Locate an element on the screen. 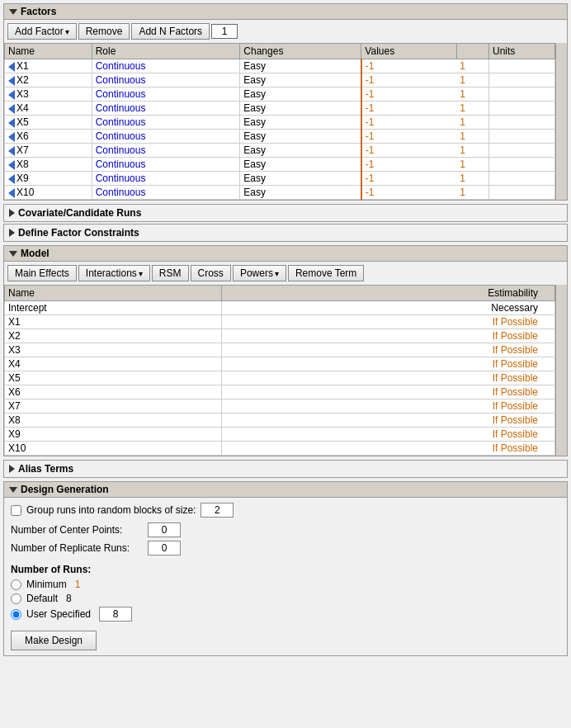 This screenshot has width=571, height=728. table-row: X2 Continuous Easy -1 1 is located at coordinates (281, 81).